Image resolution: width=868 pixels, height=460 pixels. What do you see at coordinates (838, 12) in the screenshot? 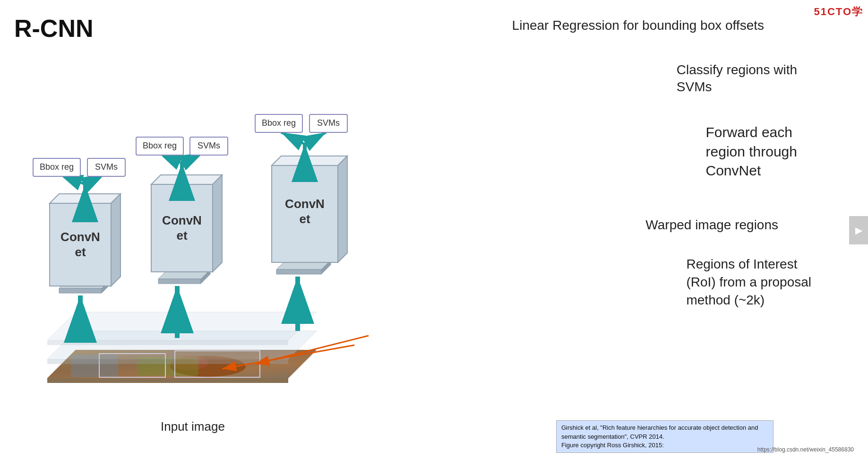
I see `watermark: 51CTO学` at bounding box center [838, 12].